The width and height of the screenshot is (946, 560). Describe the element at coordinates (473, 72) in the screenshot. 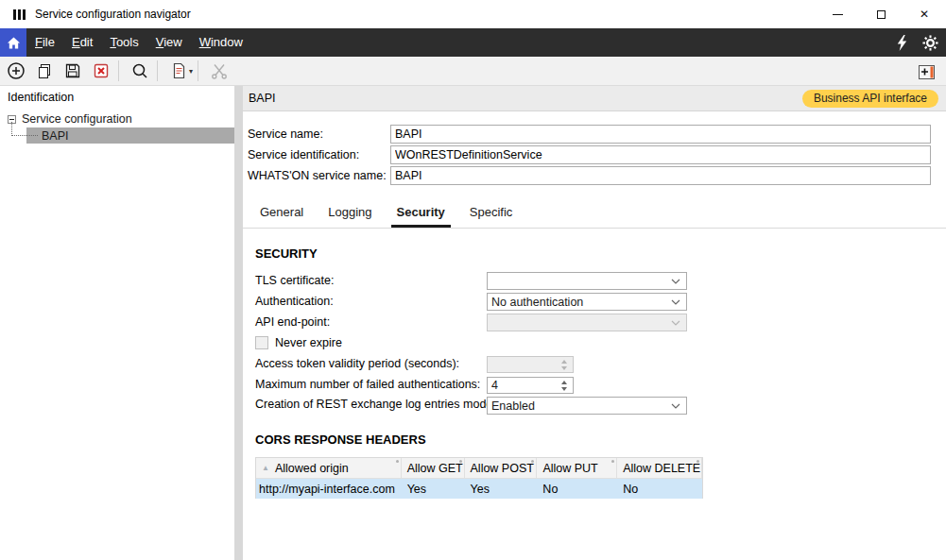

I see `toolbar: ▾` at that location.